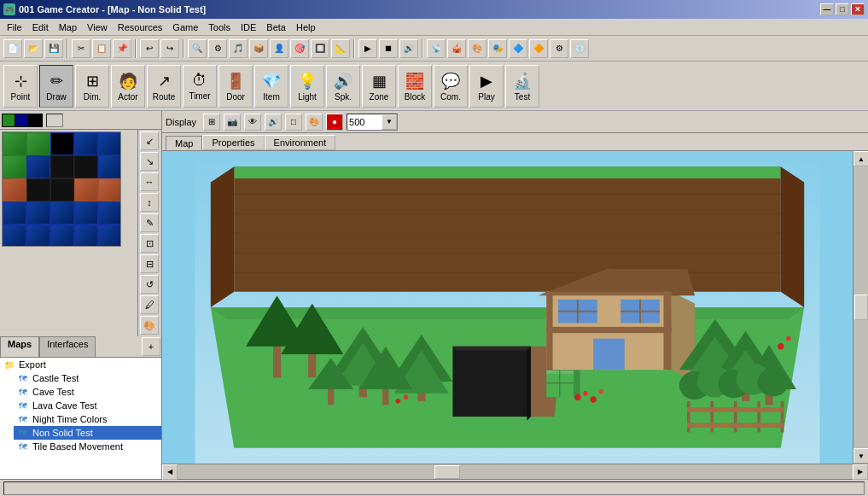 The width and height of the screenshot is (868, 496). I want to click on block-tool-button: 🧱 Block, so click(415, 86).